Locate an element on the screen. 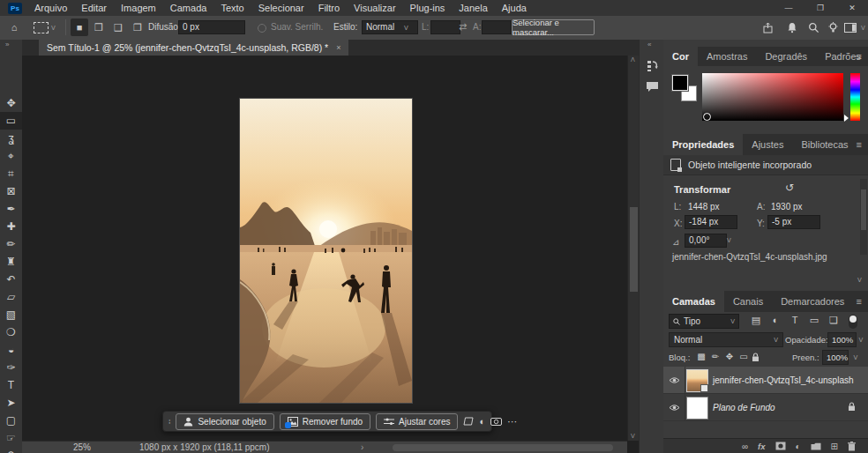  layer-row-background: Plano de Fundo is located at coordinates (766, 407).